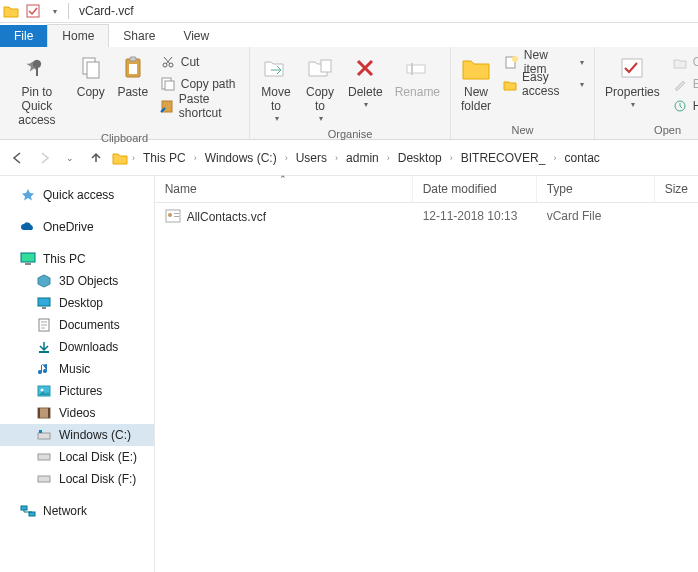 The width and height of the screenshot is (698, 572). Describe the element at coordinates (676, 189) in the screenshot. I see `column-size: Size` at that location.